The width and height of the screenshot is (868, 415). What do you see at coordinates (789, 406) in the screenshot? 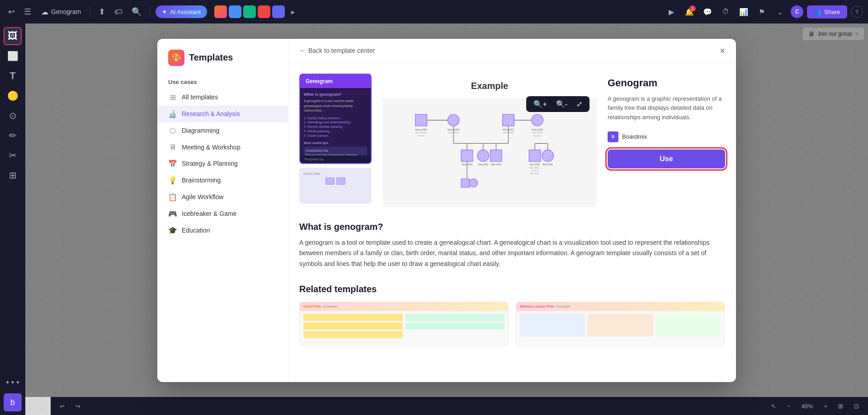
I see `zoom-out-button: −` at bounding box center [789, 406].